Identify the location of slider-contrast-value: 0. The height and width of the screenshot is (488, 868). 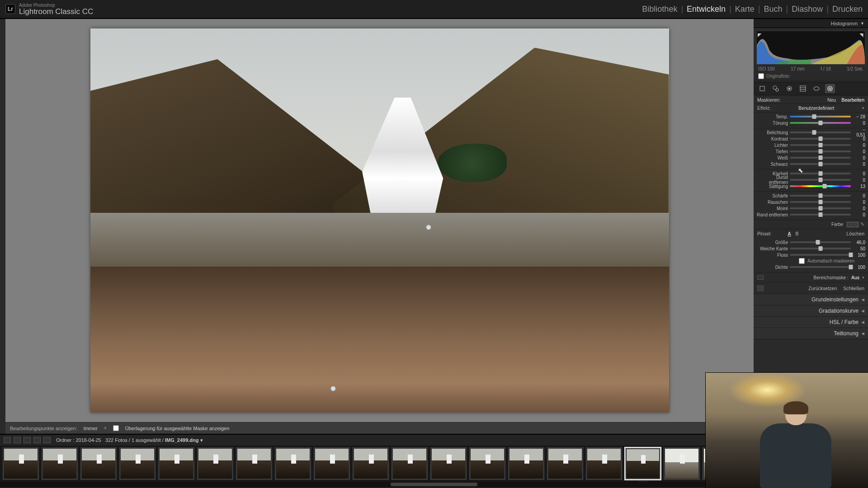
(859, 139).